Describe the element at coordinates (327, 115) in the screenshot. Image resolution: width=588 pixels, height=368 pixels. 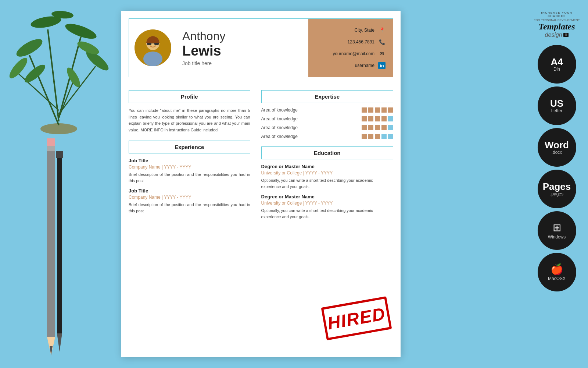
I see `expertise-section: Expertise Area of knowledge Area of know…` at that location.